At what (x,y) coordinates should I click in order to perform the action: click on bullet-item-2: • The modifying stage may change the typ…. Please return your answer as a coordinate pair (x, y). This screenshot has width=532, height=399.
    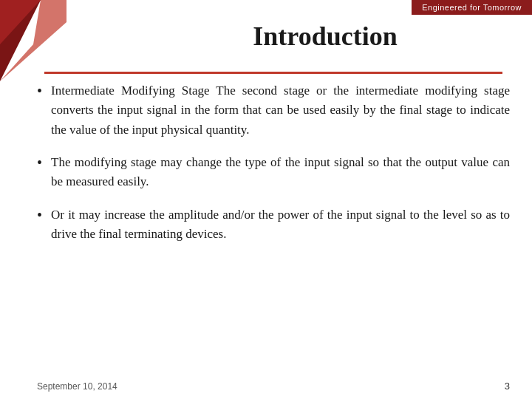
    Looking at the image, I should click on (273, 173).